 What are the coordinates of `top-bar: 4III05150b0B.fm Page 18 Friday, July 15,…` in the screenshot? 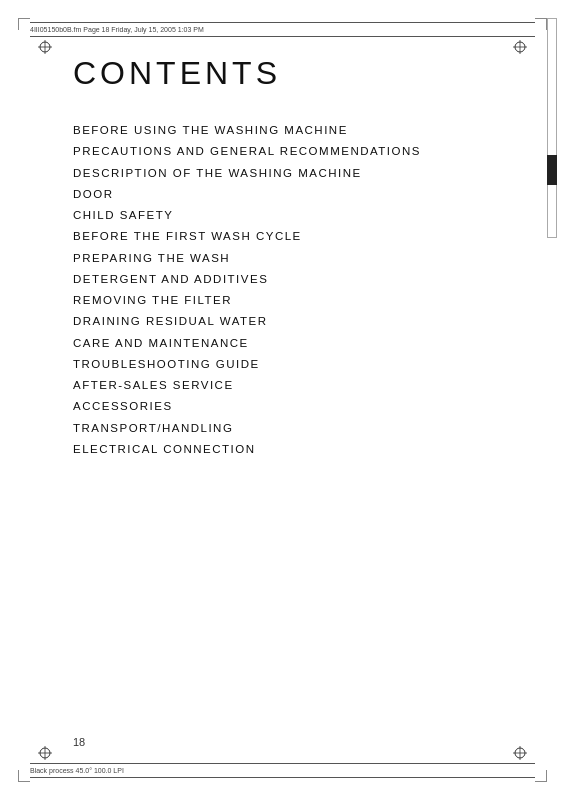 It's located at (282, 30).